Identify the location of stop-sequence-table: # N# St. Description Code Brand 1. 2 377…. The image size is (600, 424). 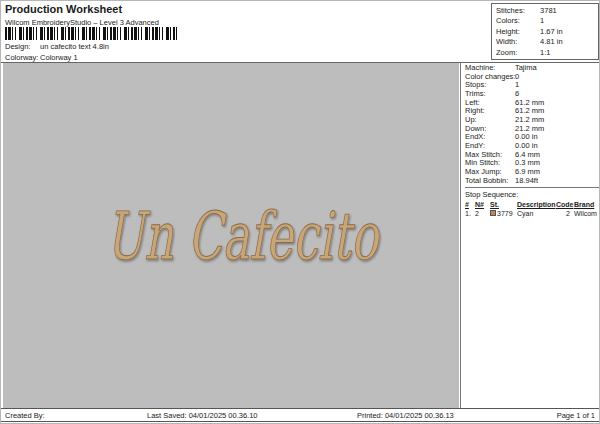
(532, 209).